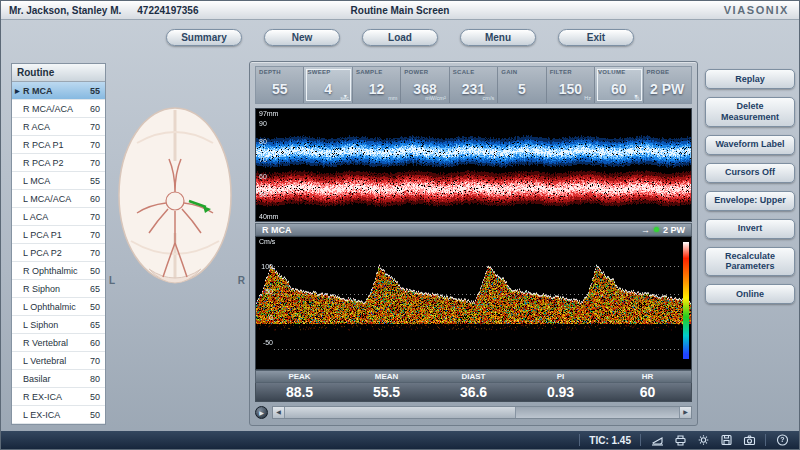 The width and height of the screenshot is (800, 450). I want to click on mmode-depth-min: 40mm, so click(268, 216).